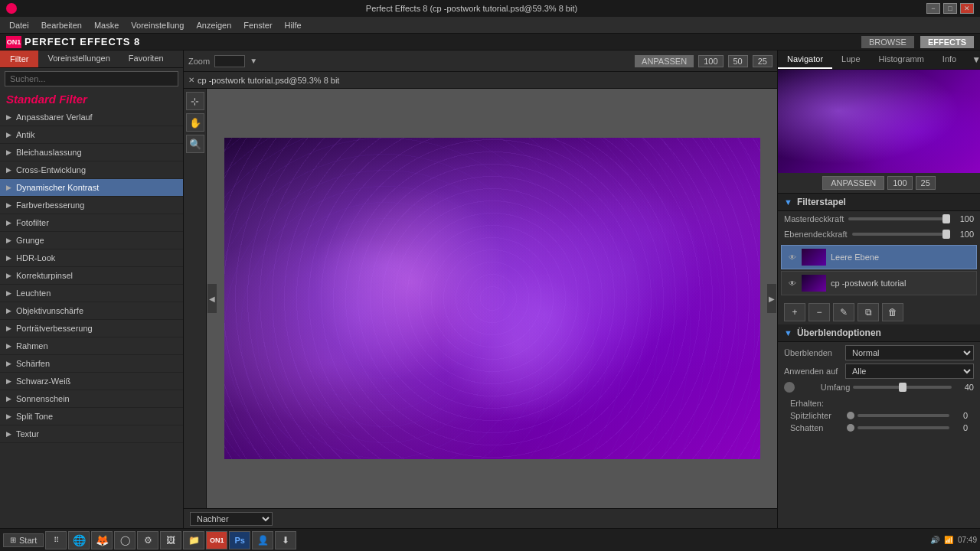 This screenshot has height=551, width=980. What do you see at coordinates (967, 8) in the screenshot?
I see `close-button: ✕` at bounding box center [967, 8].